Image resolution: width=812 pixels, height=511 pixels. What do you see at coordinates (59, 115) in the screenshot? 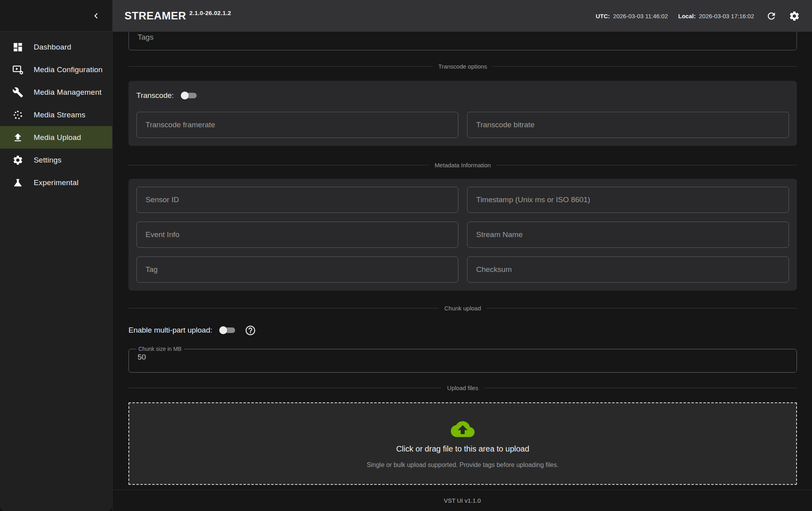
I see `sidebar-item-label: Media Streams` at bounding box center [59, 115].